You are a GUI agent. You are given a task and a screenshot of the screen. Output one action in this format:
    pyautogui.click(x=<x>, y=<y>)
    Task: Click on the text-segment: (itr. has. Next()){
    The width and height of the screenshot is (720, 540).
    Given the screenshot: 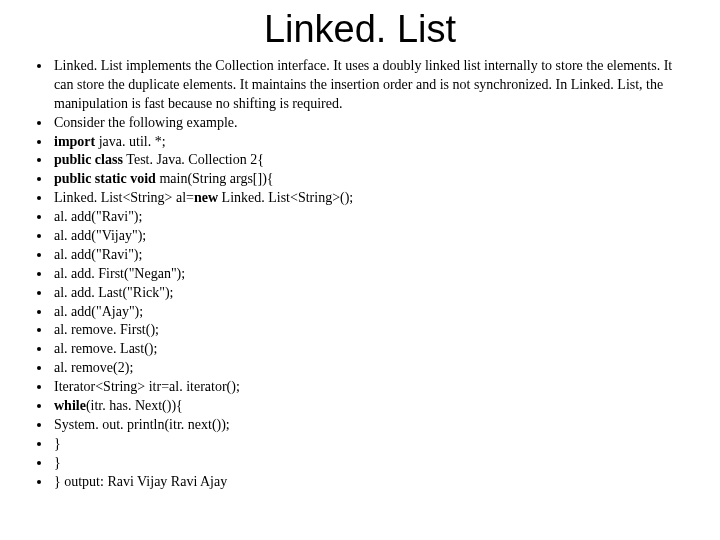 What is the action you would take?
    pyautogui.click(x=134, y=406)
    